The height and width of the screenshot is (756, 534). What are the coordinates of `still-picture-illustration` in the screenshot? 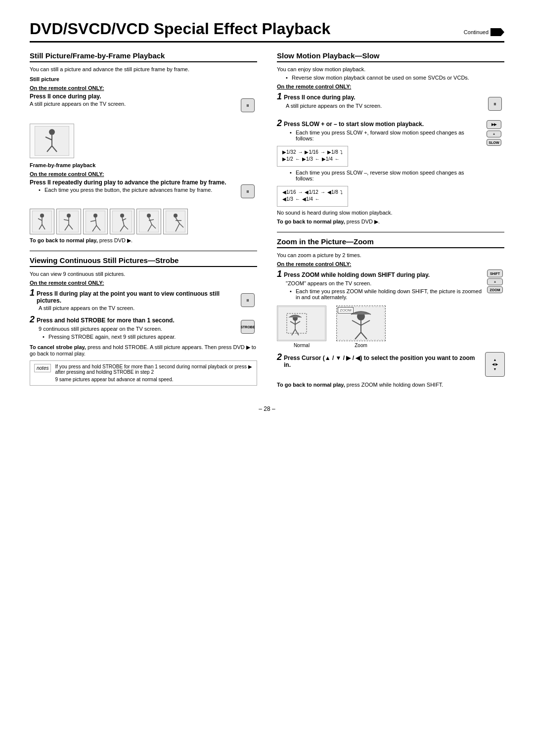 It's located at (143, 141).